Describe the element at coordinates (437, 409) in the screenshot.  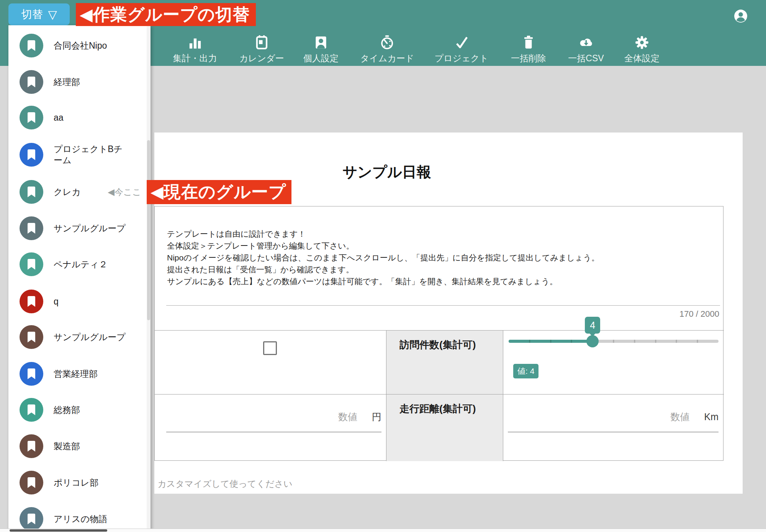
I see `distance-label: 走行距離(集計可)` at that location.